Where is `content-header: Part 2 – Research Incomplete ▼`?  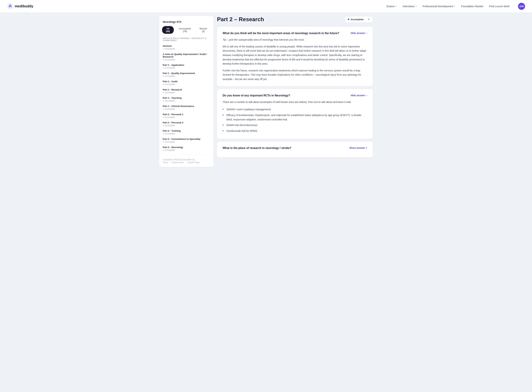
content-header: Part 2 – Research Incomplete ▼ is located at coordinates (295, 19).